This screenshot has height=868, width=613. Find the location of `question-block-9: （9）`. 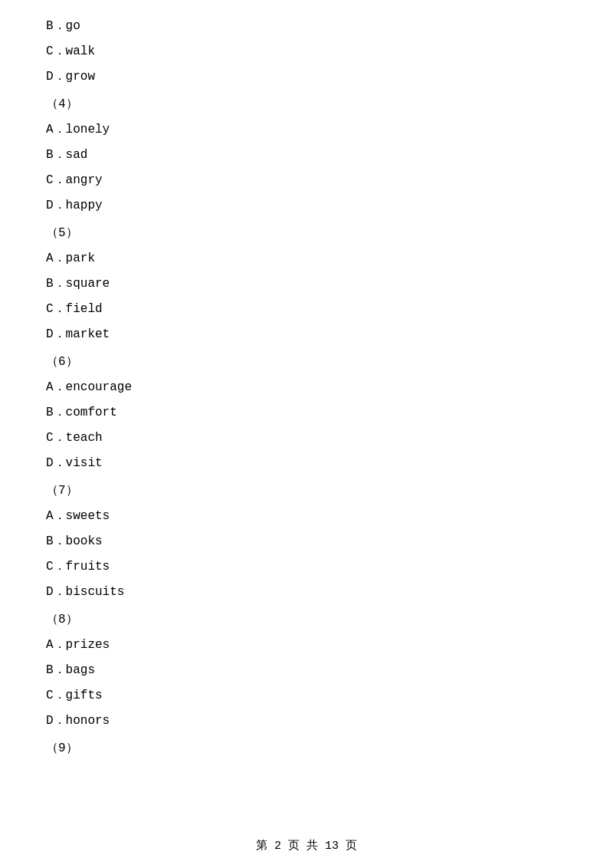

question-block-9: （9） is located at coordinates (306, 748).